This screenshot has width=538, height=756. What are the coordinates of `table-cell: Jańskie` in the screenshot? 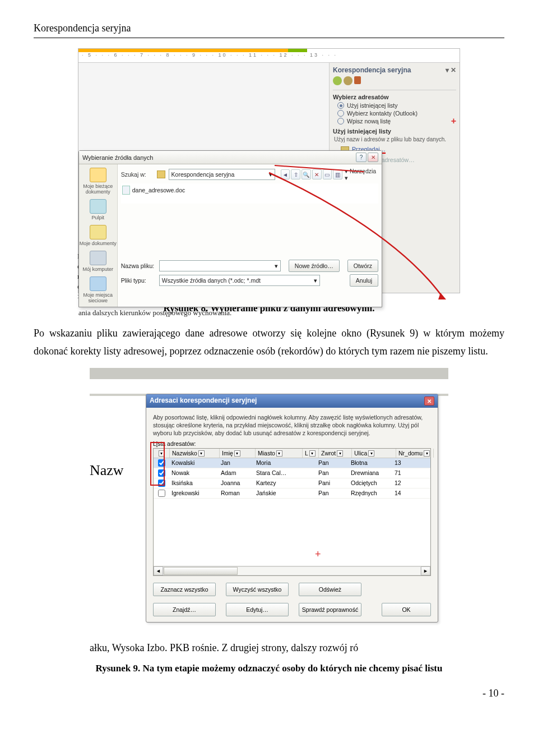 It's located at (277, 494).